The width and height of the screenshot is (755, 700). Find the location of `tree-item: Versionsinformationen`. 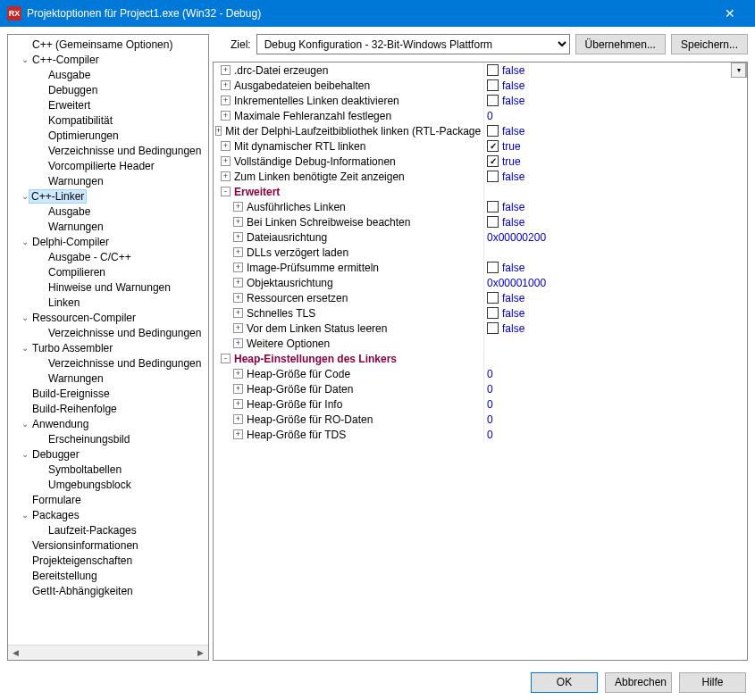

tree-item: Versionsinformationen is located at coordinates (108, 545).